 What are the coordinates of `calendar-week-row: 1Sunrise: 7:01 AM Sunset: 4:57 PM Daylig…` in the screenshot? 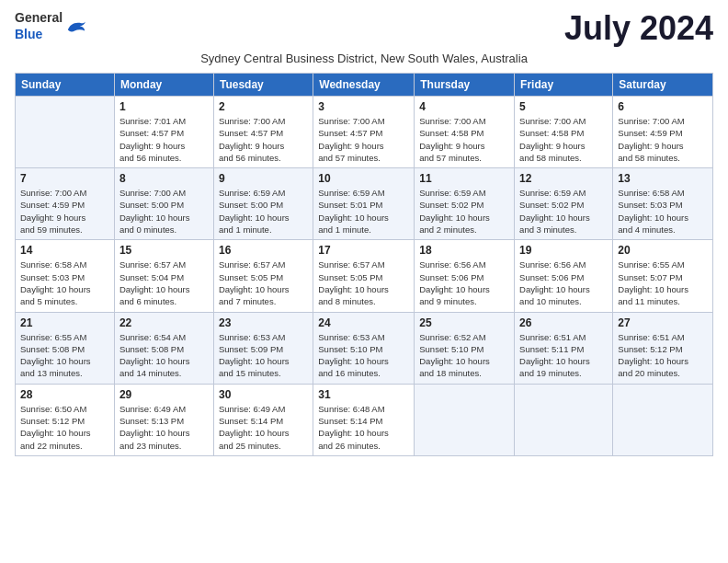 It's located at (364, 132).